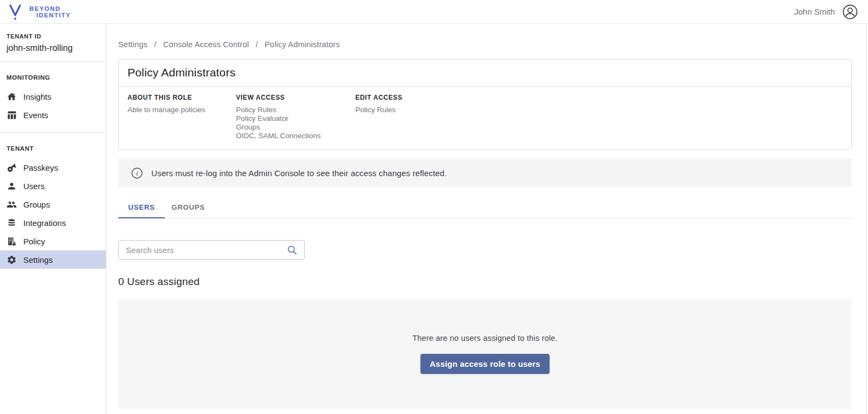 The image size is (868, 414). What do you see at coordinates (53, 204) in the screenshot?
I see `sidebar-item-groups: Groups` at bounding box center [53, 204].